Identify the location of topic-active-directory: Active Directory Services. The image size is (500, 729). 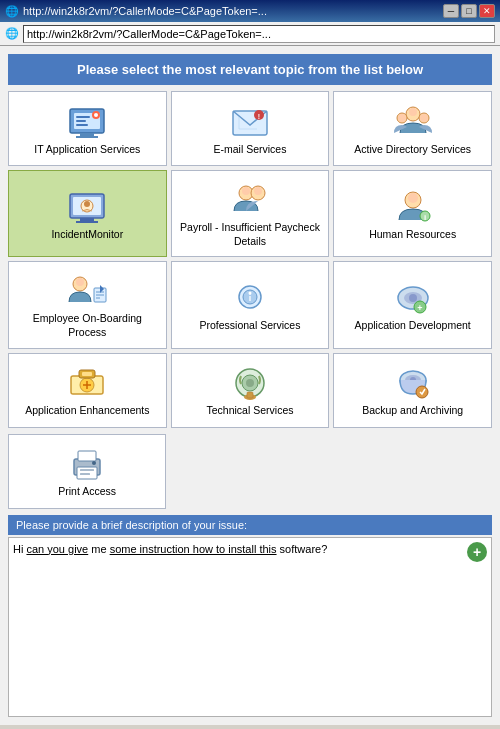
(412, 128).